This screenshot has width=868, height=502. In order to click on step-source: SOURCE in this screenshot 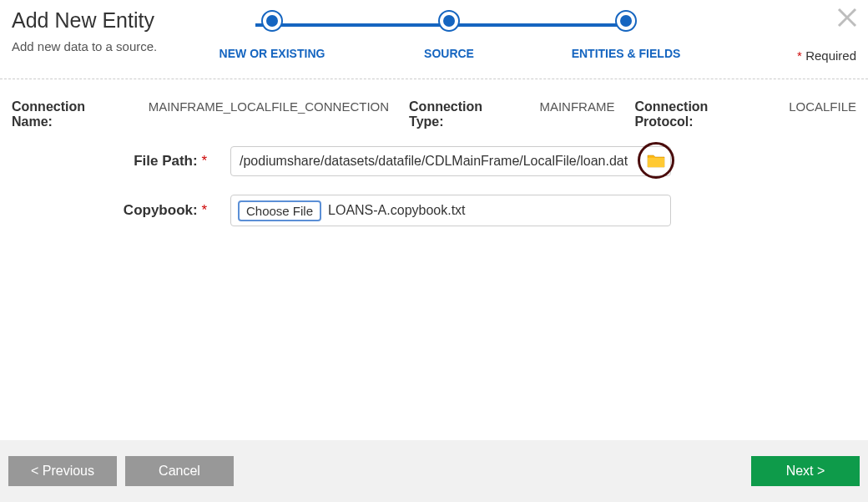, I will do `click(449, 35)`.